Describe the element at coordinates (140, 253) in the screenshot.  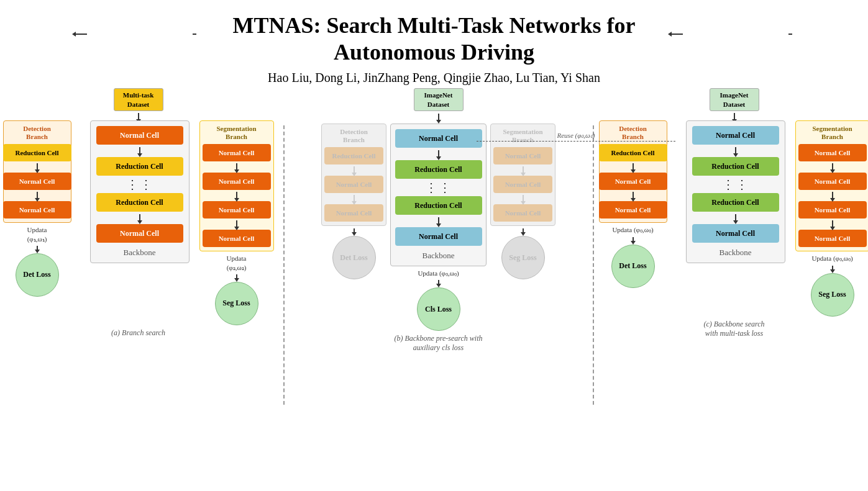
I see `backbone-label-a: Backbone` at that location.